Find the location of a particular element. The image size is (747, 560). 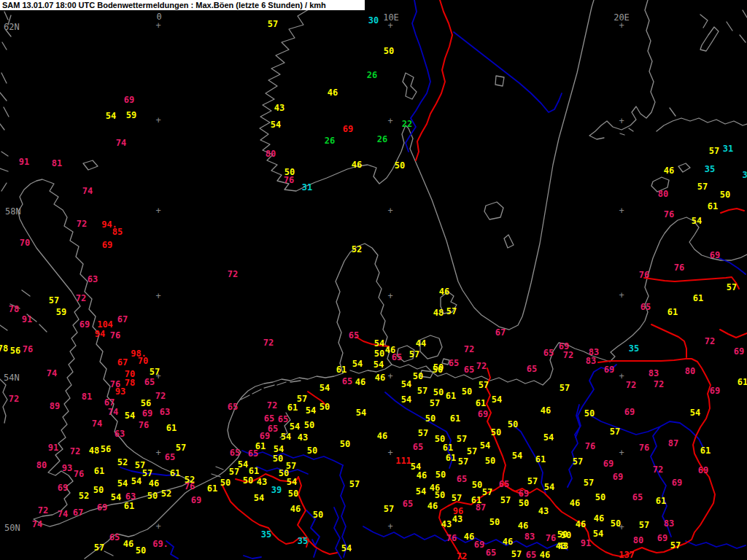

station-value: 52 is located at coordinates (357, 249).